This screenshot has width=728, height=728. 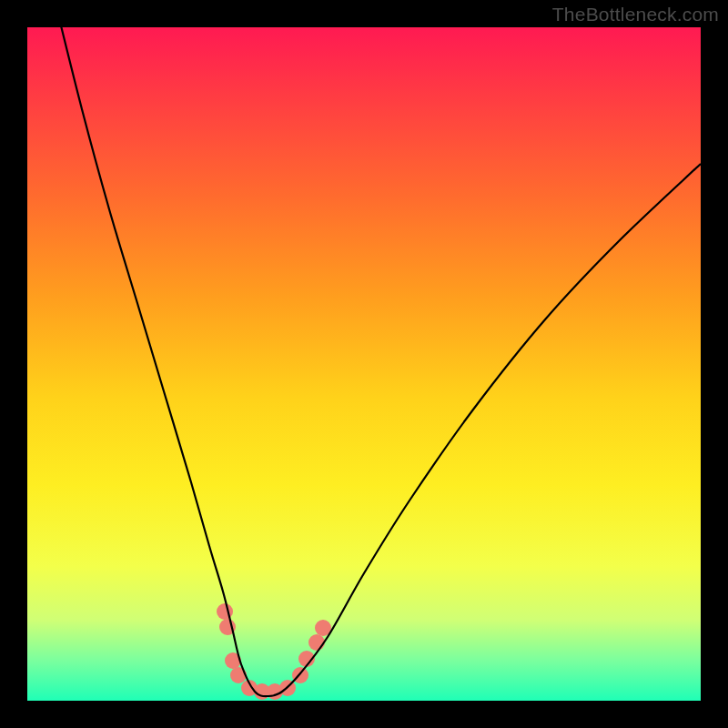 What do you see at coordinates (317, 642) in the screenshot?
I see `chart-marker` at bounding box center [317, 642].